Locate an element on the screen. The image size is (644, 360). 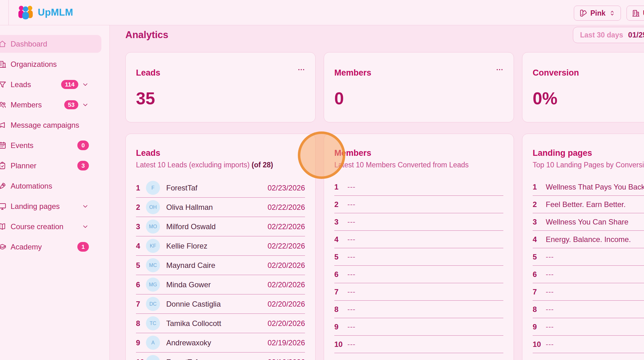
landing-page-row: 5 --- is located at coordinates (588, 257).